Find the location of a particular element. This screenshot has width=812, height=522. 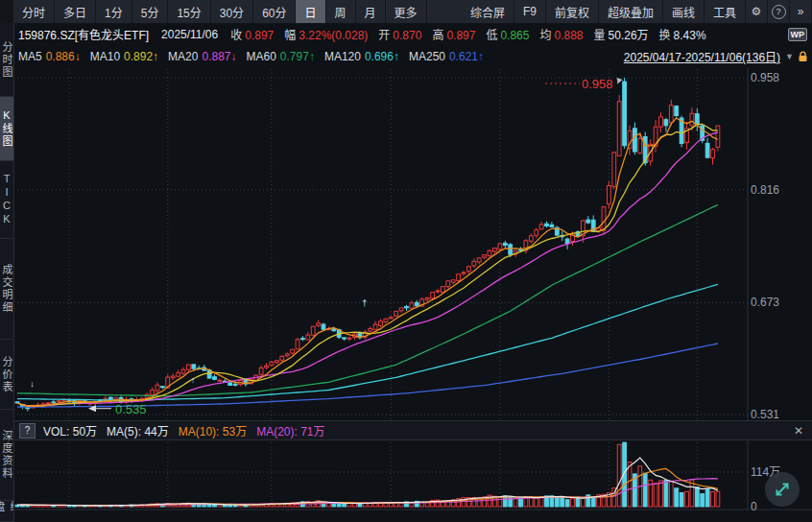

vol-ma20: MA(20): 71万 is located at coordinates (290, 430).